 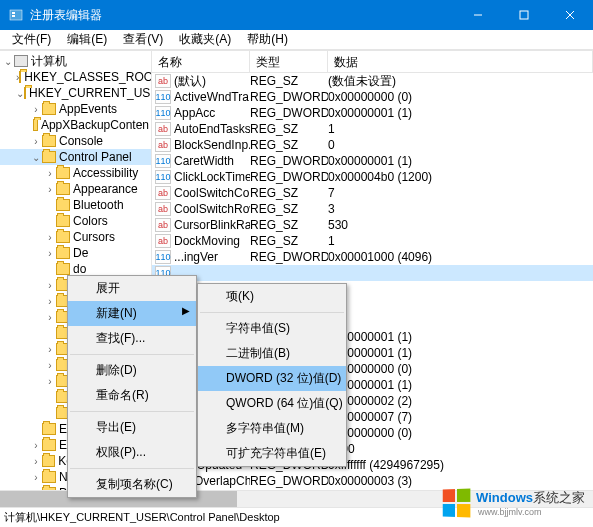 I want to click on menu-separator, so click(x=272, y=312).